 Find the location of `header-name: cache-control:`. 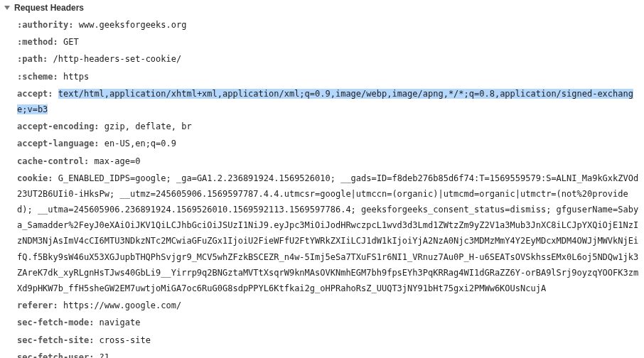

header-name: cache-control: is located at coordinates (53, 161).